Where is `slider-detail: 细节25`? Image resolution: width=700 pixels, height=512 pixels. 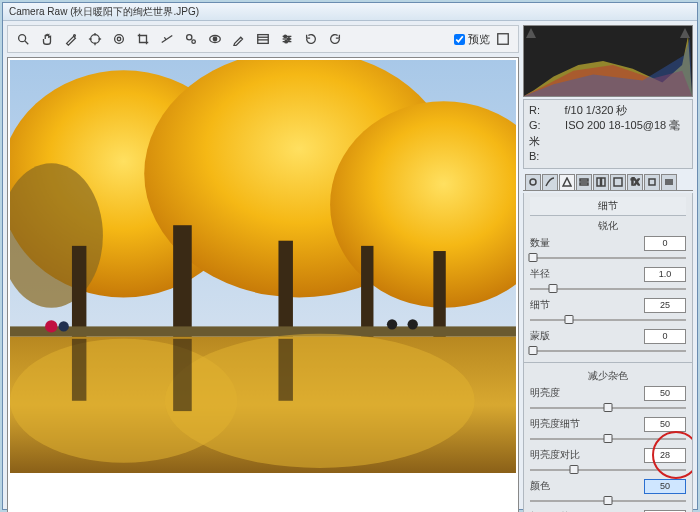
slider-detail: 细节25 is located at coordinates (608, 312).